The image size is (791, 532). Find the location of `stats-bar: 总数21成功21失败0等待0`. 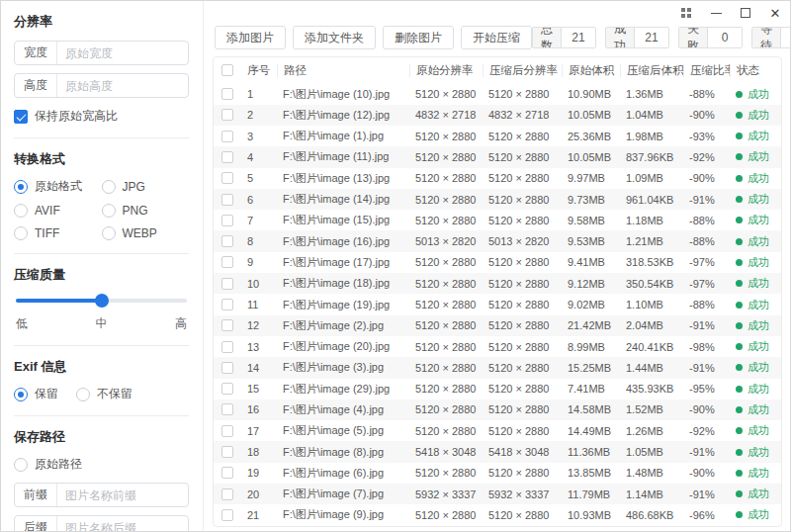

stats-bar: 总数21成功21失败0等待0 is located at coordinates (661, 38).